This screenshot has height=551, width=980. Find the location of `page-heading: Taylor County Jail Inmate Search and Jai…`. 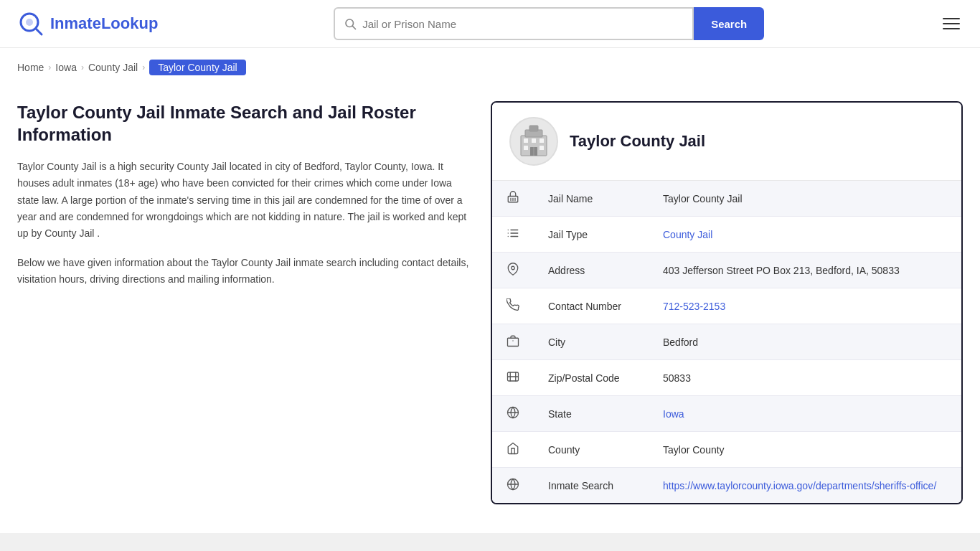

page-heading: Taylor County Jail Inmate Search and Jai… is located at coordinates (243, 123).